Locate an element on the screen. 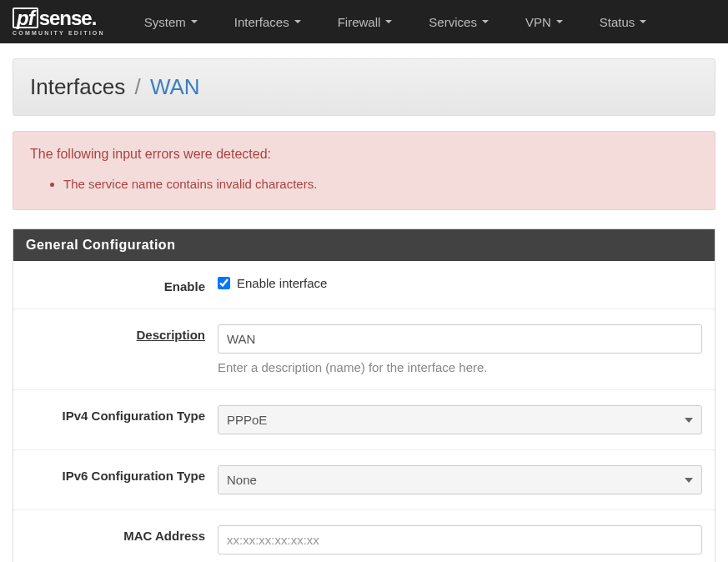 This screenshot has height=562, width=728. ipv6-type-select: None is located at coordinates (460, 480).